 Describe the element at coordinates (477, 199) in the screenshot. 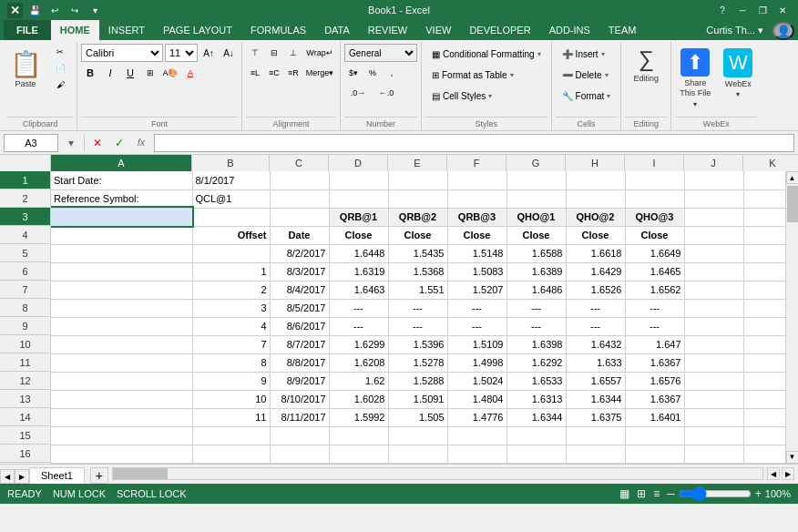

I see `cell-f2` at that location.